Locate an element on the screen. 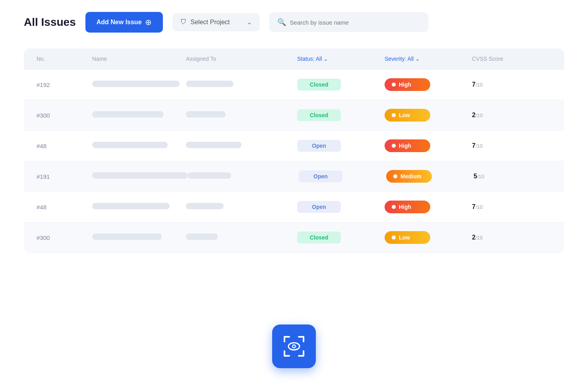 The image size is (588, 392). add-new-label: Add New Issue is located at coordinates (119, 22).